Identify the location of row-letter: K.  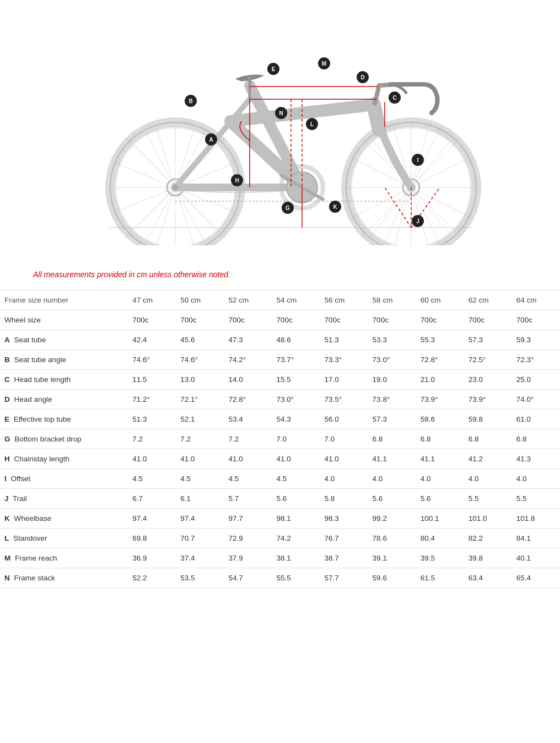
(7, 518).